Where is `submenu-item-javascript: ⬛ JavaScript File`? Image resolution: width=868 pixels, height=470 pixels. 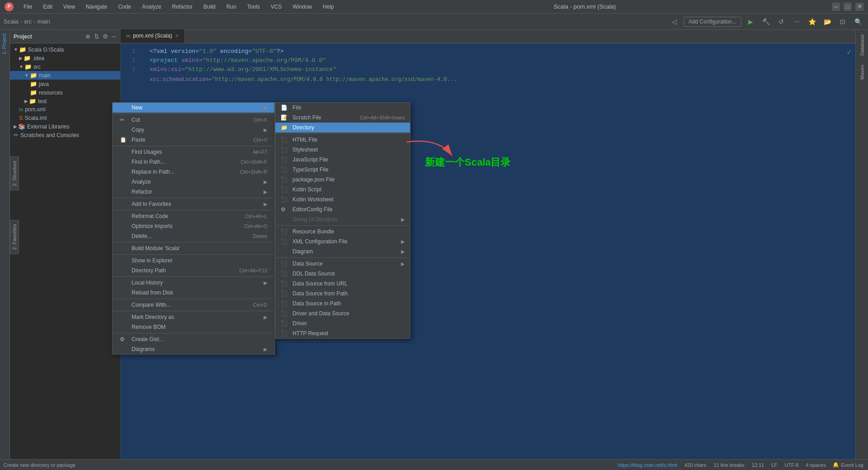 submenu-item-javascript: ⬛ JavaScript File is located at coordinates (343, 160).